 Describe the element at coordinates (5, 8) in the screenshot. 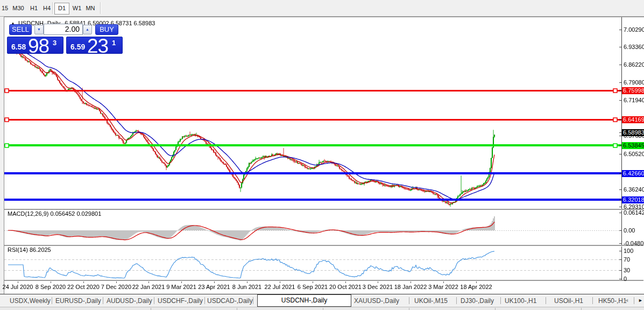

I see `timeframe-button-15: 15` at that location.